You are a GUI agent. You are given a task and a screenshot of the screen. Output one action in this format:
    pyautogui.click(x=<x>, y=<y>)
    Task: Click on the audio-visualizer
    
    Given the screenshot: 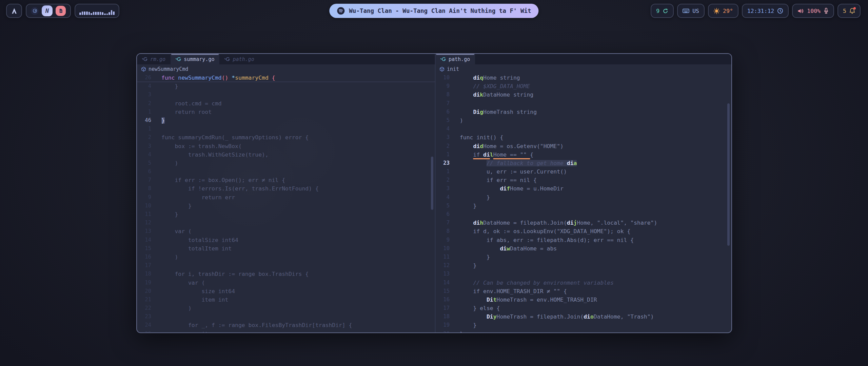 What is the action you would take?
    pyautogui.click(x=97, y=11)
    